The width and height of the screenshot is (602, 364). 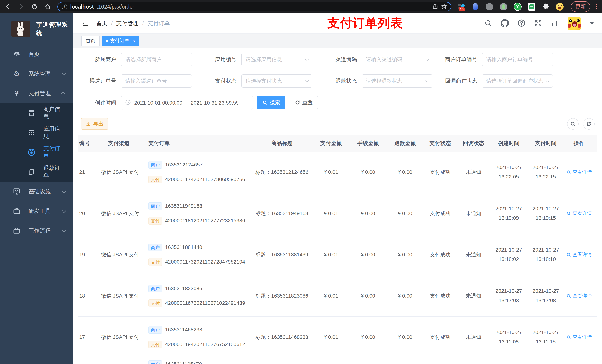 I want to click on show-search-toggle-button, so click(x=573, y=124).